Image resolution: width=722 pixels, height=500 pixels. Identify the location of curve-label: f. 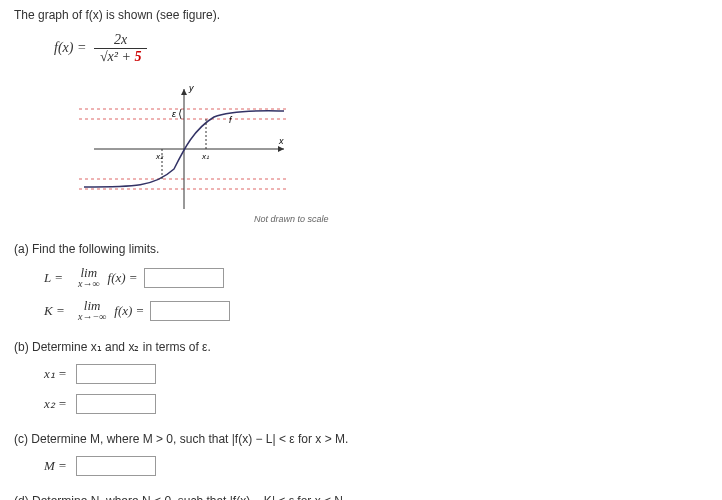
(231, 120).